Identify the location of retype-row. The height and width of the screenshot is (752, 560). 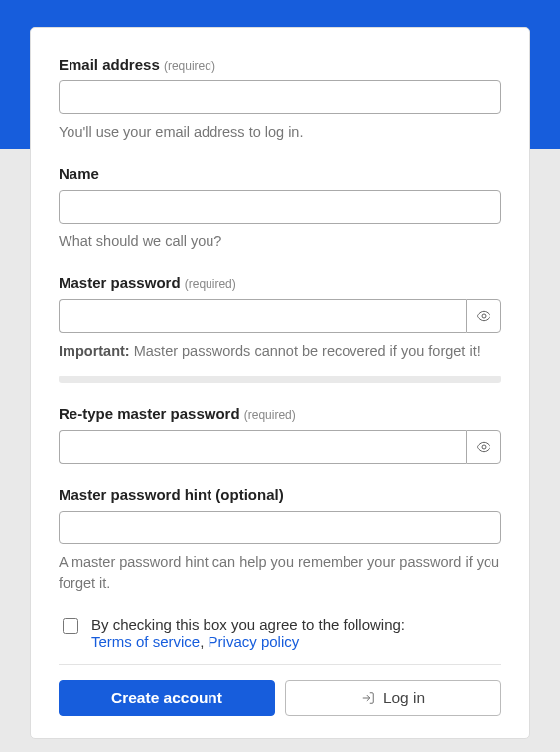
(280, 447).